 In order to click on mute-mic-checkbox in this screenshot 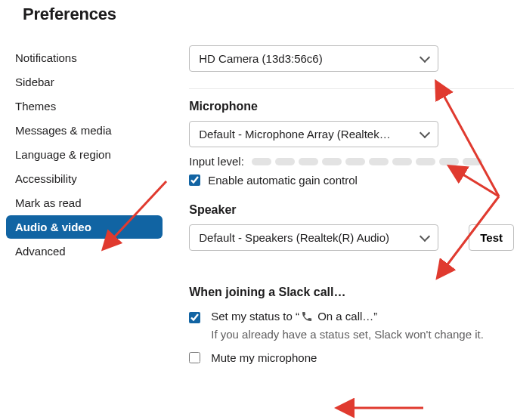, I will do `click(195, 358)`.